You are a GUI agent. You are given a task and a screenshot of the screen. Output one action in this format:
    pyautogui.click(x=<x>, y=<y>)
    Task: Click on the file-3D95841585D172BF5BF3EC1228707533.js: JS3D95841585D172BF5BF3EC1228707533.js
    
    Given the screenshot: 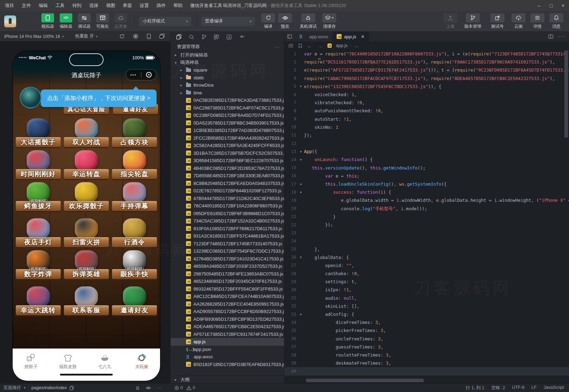 What is the action you would take?
    pyautogui.click(x=227, y=161)
    